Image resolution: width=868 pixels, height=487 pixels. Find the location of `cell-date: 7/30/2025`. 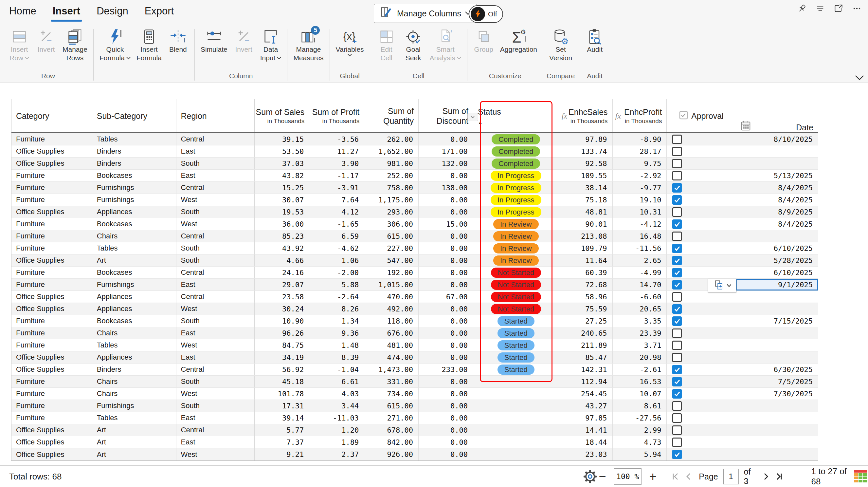

cell-date: 7/30/2025 is located at coordinates (777, 394).